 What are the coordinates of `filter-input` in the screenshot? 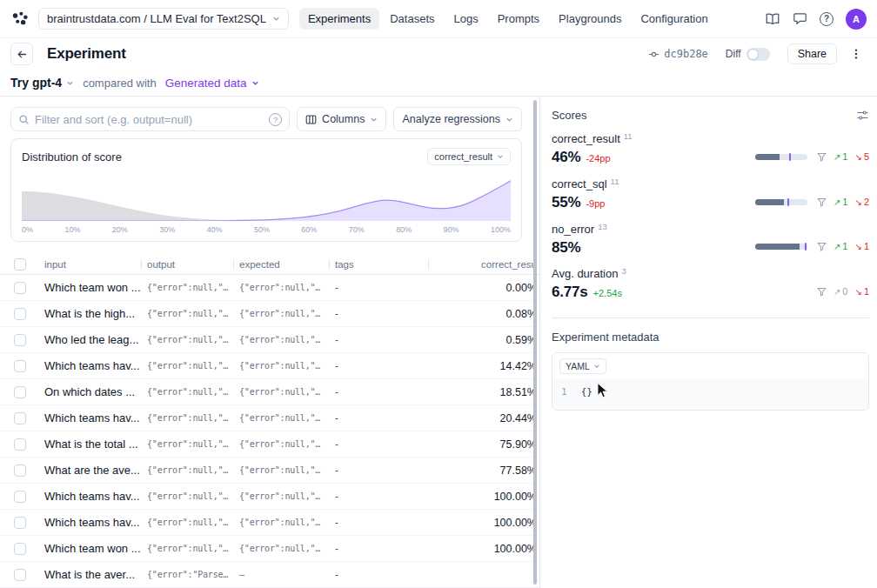 It's located at (150, 120).